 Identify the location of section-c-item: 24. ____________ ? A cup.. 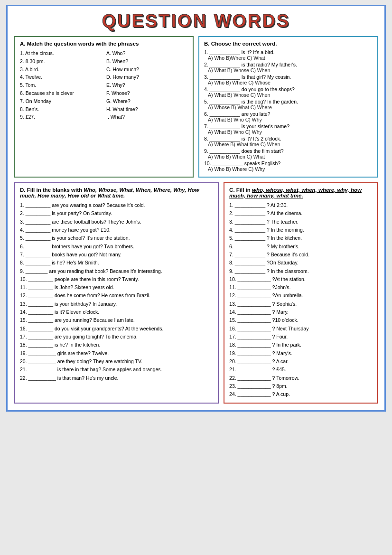
(301, 394).